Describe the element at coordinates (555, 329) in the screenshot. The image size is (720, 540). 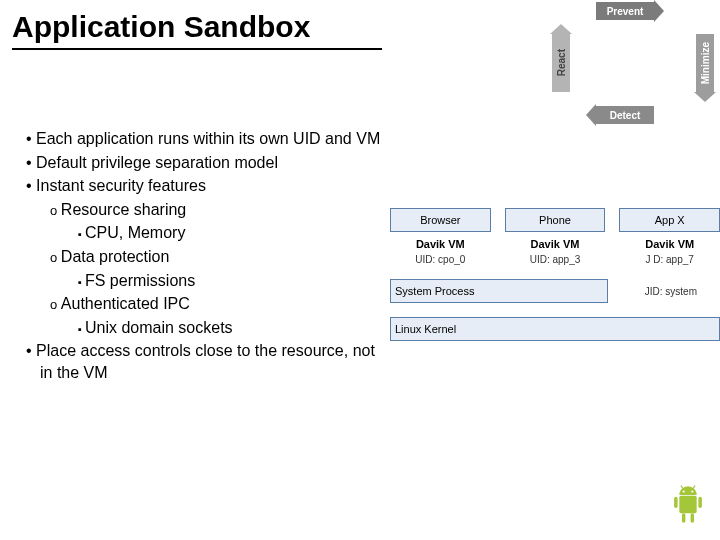
I see `kernel-box: Linux Kernel` at that location.